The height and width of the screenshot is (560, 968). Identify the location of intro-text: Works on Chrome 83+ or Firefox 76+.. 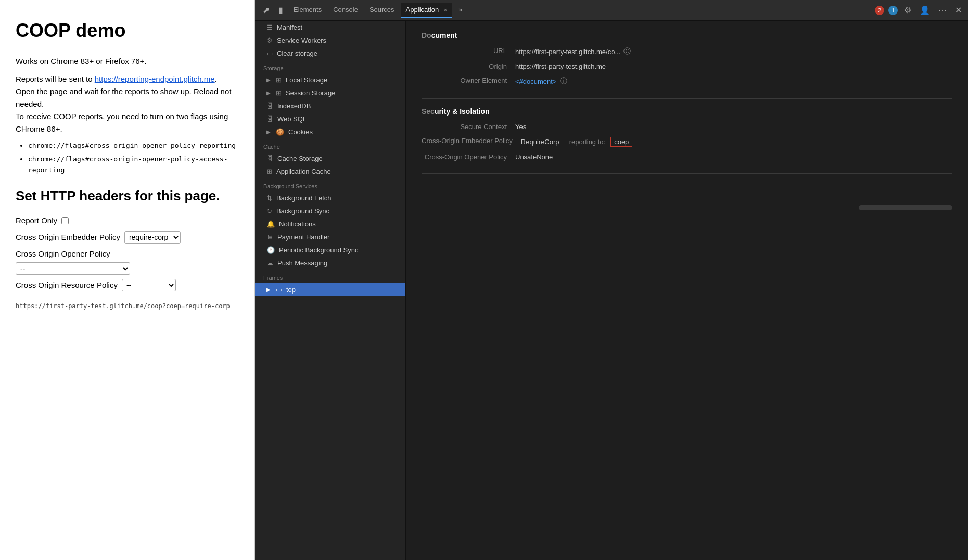
(127, 61).